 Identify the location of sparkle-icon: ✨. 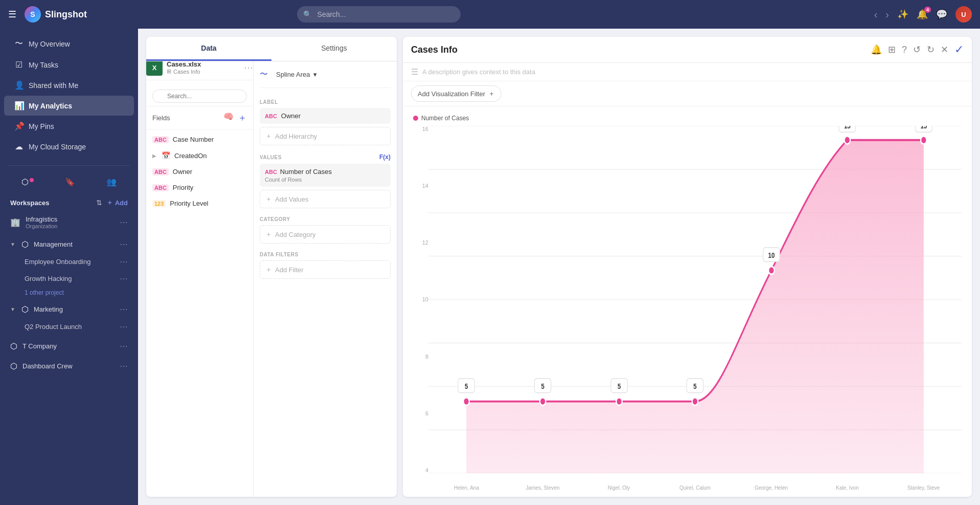
(903, 14).